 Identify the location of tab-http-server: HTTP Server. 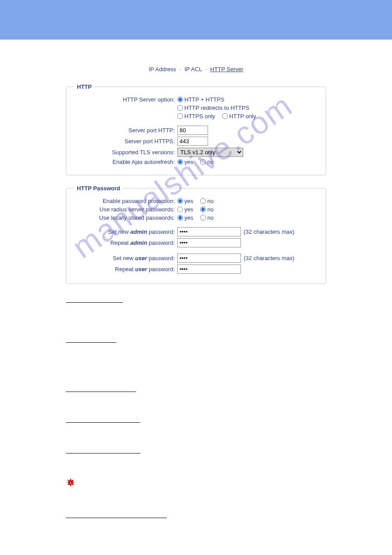
(227, 69).